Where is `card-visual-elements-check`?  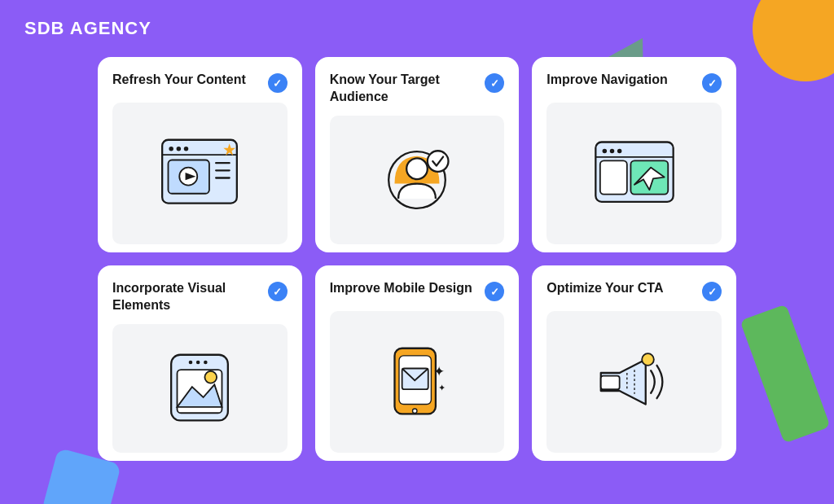
card-visual-elements-check is located at coordinates (278, 291).